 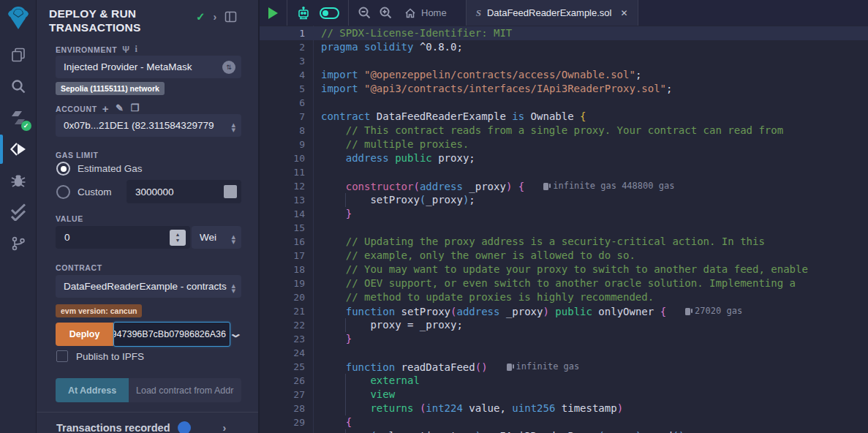 What do you see at coordinates (85, 334) in the screenshot?
I see `deploy-button: Deploy` at bounding box center [85, 334].